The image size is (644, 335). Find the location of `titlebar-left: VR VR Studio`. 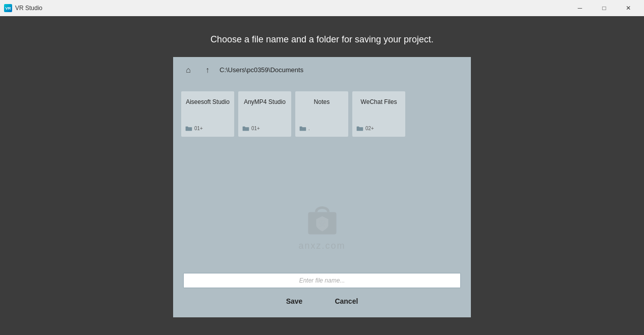

titlebar-left: VR VR Studio is located at coordinates (23, 8).